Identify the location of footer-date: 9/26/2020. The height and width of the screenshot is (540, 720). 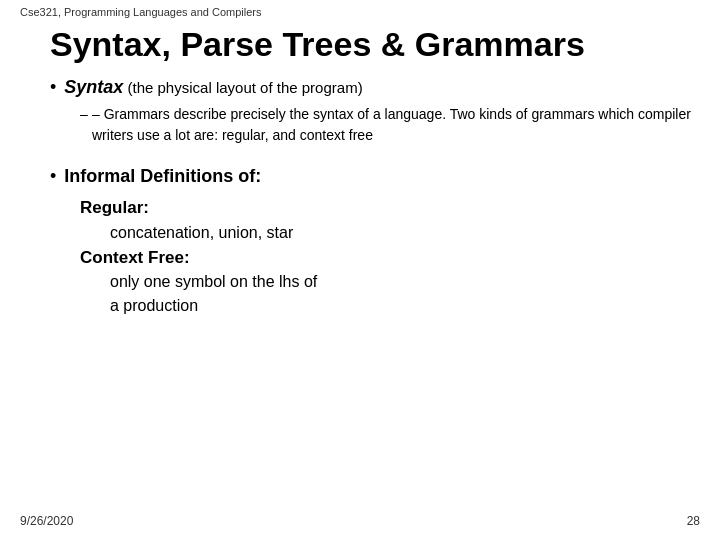
(46, 521).